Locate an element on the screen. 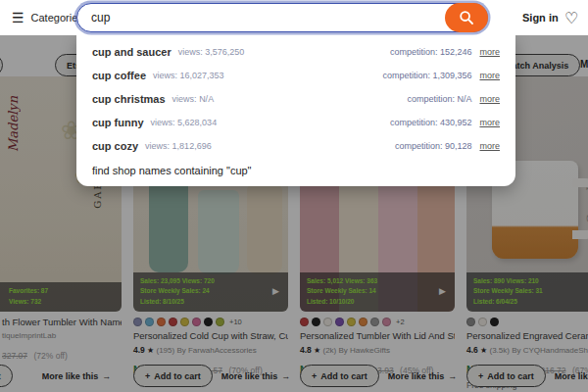  original-price: 327.07 is located at coordinates (15, 356).